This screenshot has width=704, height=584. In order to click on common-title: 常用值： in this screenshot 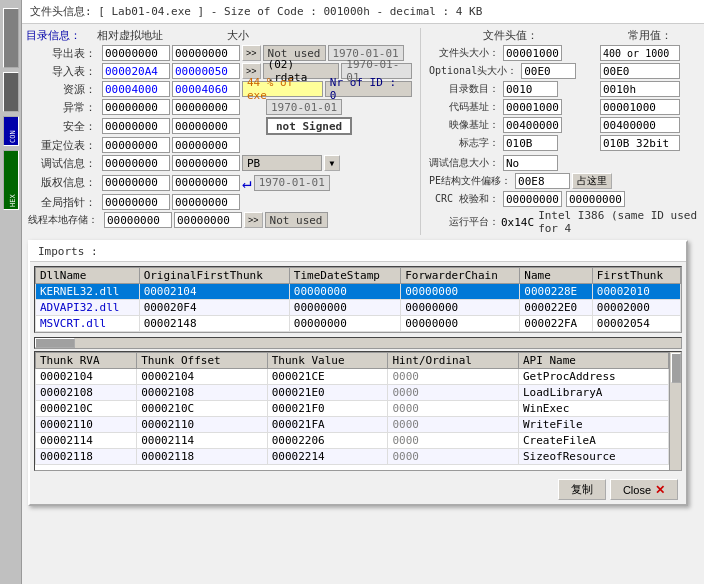, I will do `click(650, 36)`.